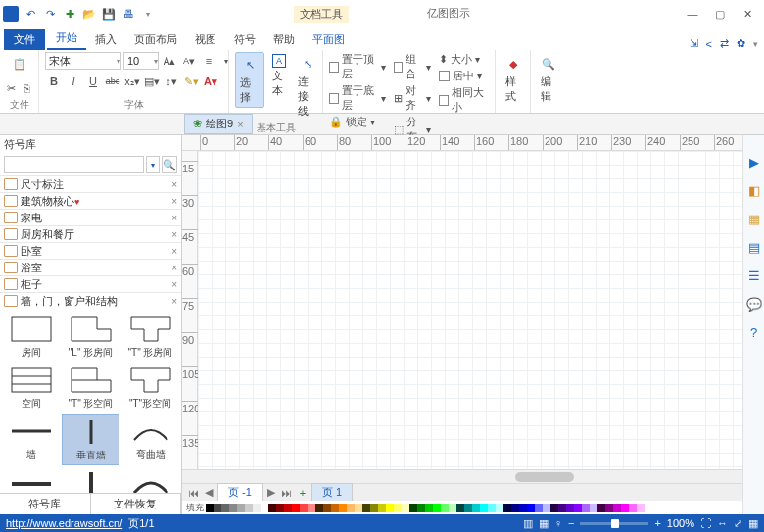 The width and height of the screenshot is (764, 532). What do you see at coordinates (544, 523) in the screenshot?
I see `view-mode-2-icon: ▦` at bounding box center [544, 523].